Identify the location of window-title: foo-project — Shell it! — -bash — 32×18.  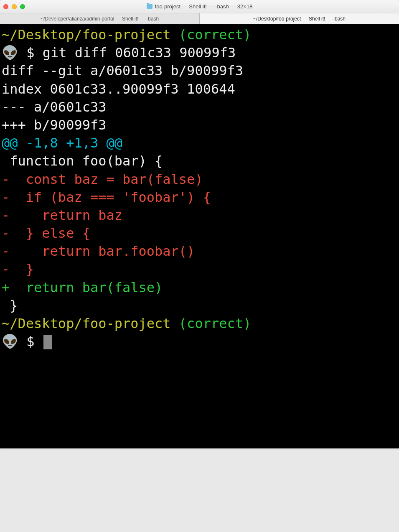
(200, 7).